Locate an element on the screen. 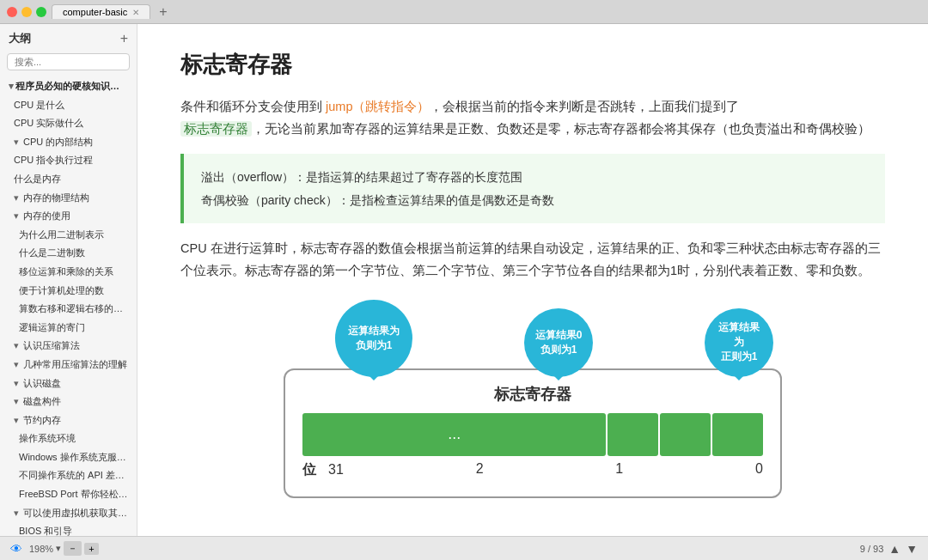 This screenshot has height=560, width=928. register-numbers: 位 31 2 1 0 is located at coordinates (533, 467).